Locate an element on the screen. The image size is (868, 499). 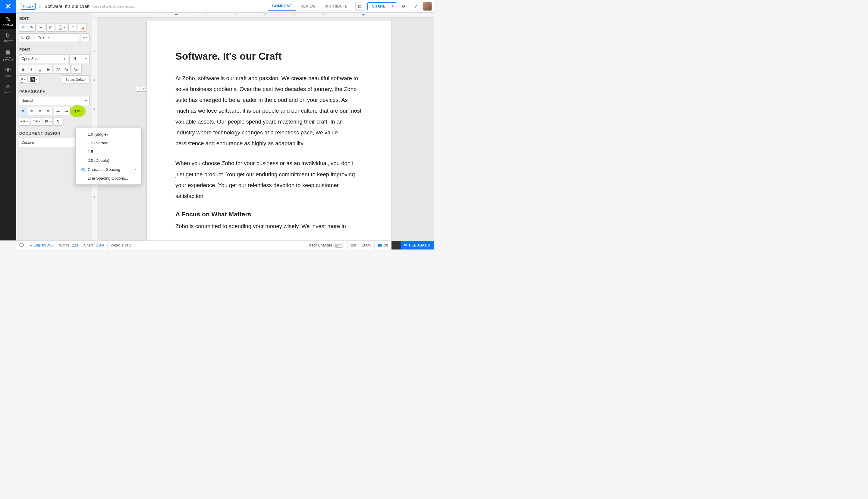
spacing-1-5: 1.5 is located at coordinates (108, 151).